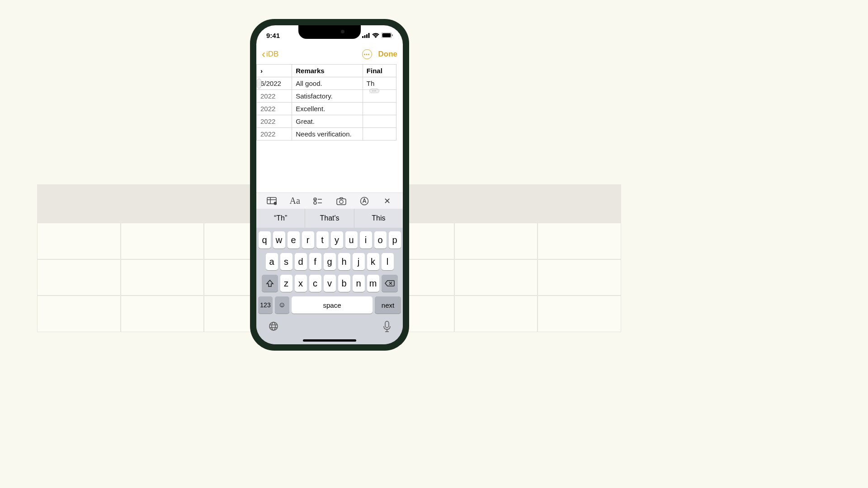 The height and width of the screenshot is (488, 868). I want to click on formatting-toolbar: Aa ✕, so click(330, 201).